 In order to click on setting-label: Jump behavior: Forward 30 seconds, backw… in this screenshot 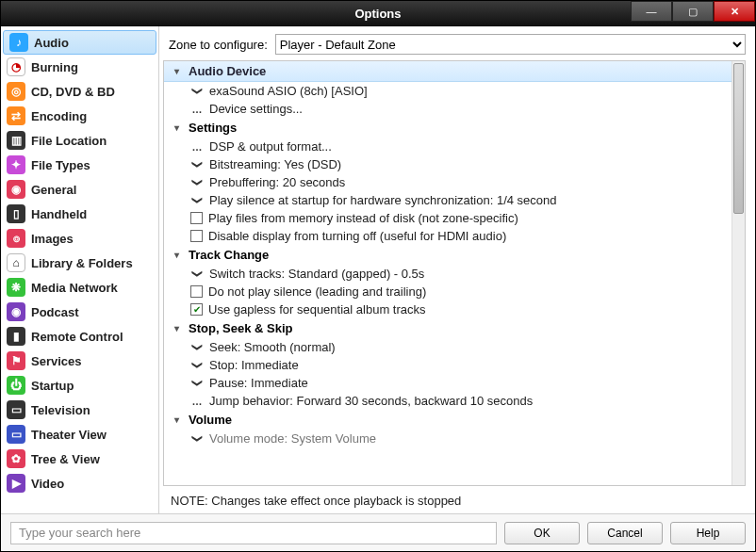, I will do `click(371, 401)`.